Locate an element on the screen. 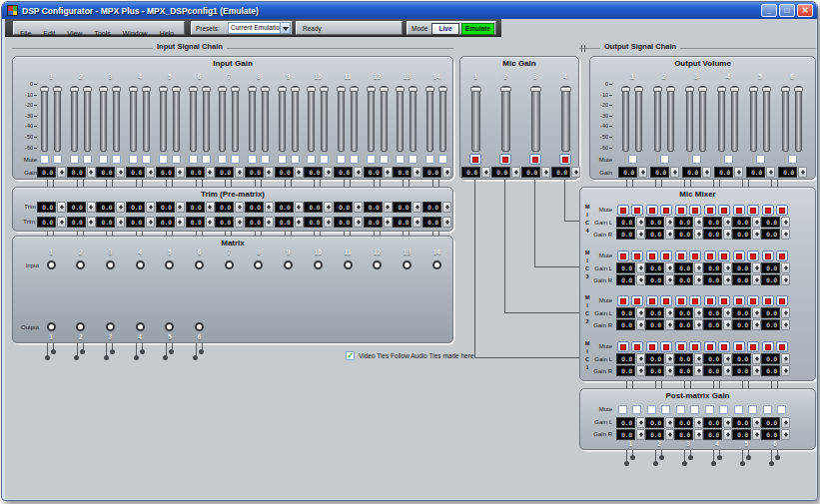 Image resolution: width=820 pixels, height=504 pixels. mic-mixer-1-gain-l-3-value: 0.0 is located at coordinates (683, 359).